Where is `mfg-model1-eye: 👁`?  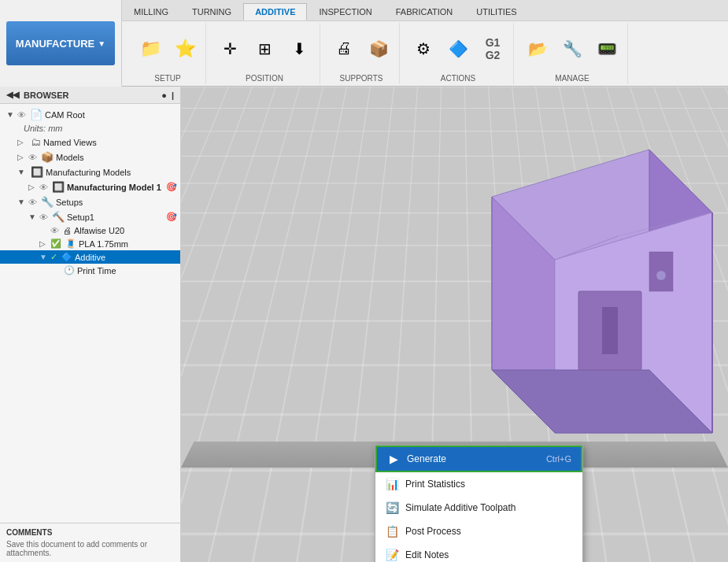
mfg-model1-eye: 👁 is located at coordinates (44, 187).